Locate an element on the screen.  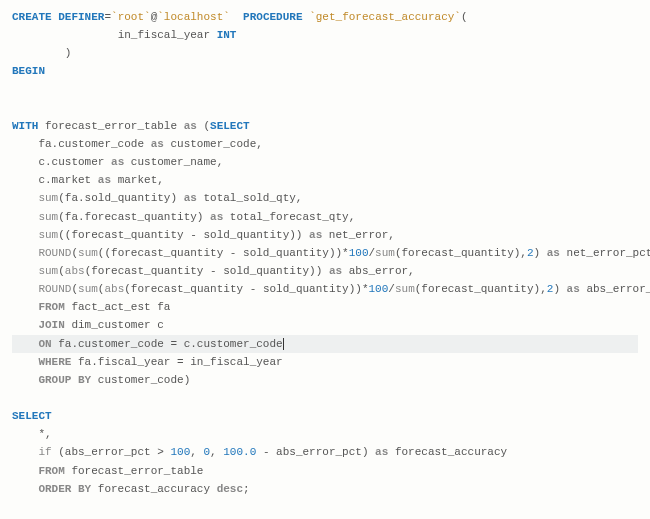
code-line: JOIN dim_customer c is located at coordinates (325, 325).